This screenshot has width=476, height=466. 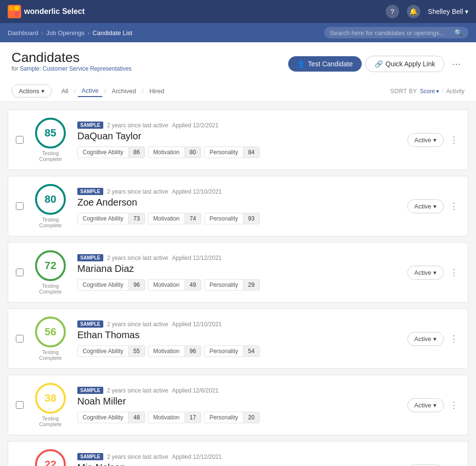 What do you see at coordinates (446, 12) in the screenshot?
I see `user-name-text: Shelley Bell` at bounding box center [446, 12].